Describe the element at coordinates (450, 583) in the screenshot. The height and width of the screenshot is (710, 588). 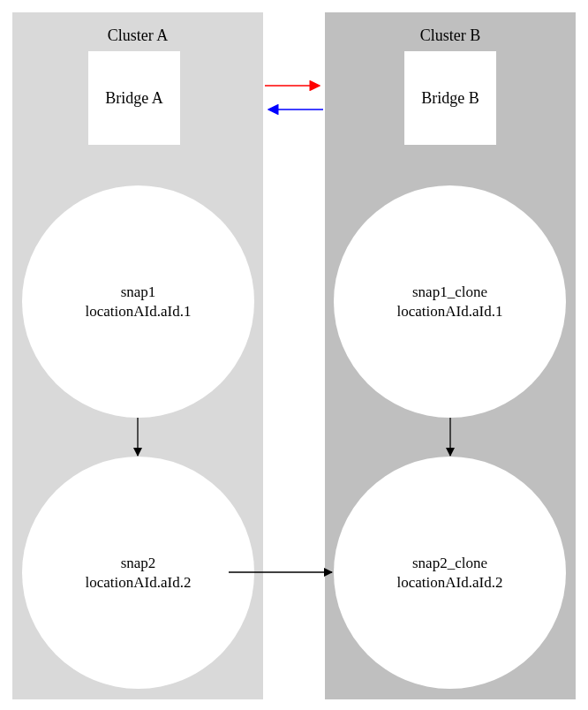
I see `node-snap2c-loc: locationAId.aId.2` at that location.